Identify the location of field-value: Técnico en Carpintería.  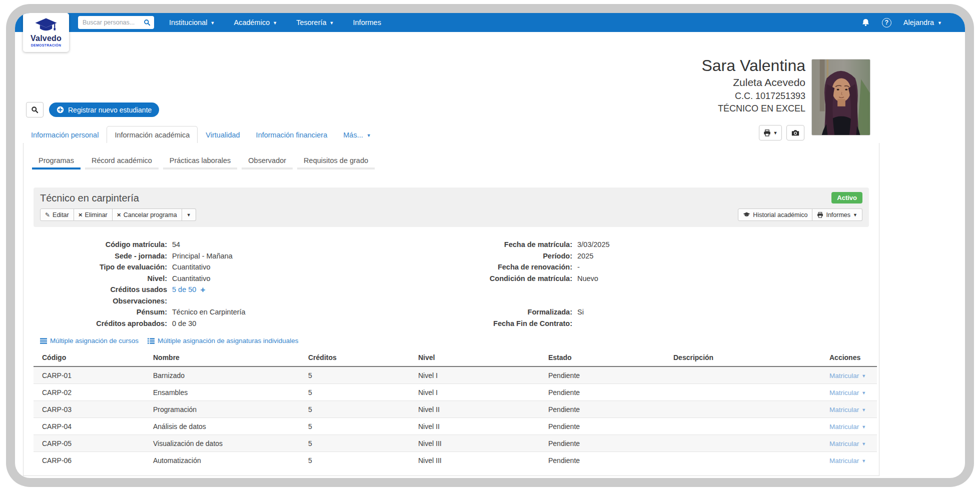
(209, 312).